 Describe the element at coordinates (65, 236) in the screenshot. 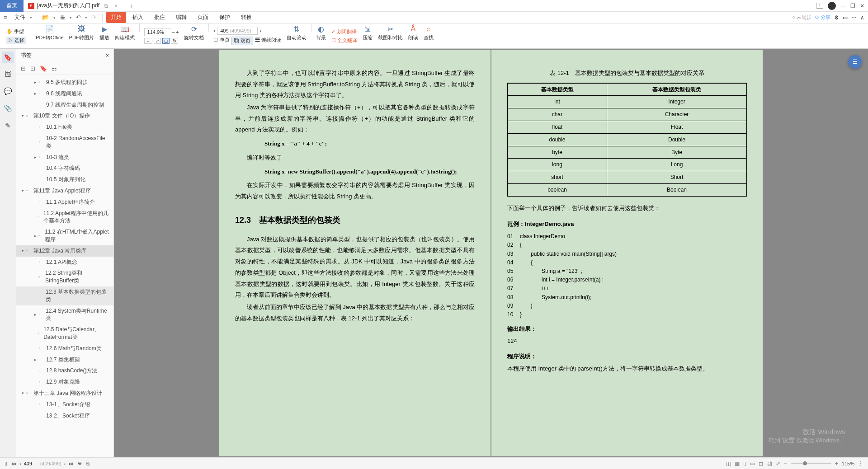

I see `bookmark-item: ▸▫11.2 在HTML中嵌入Applet程序` at that location.